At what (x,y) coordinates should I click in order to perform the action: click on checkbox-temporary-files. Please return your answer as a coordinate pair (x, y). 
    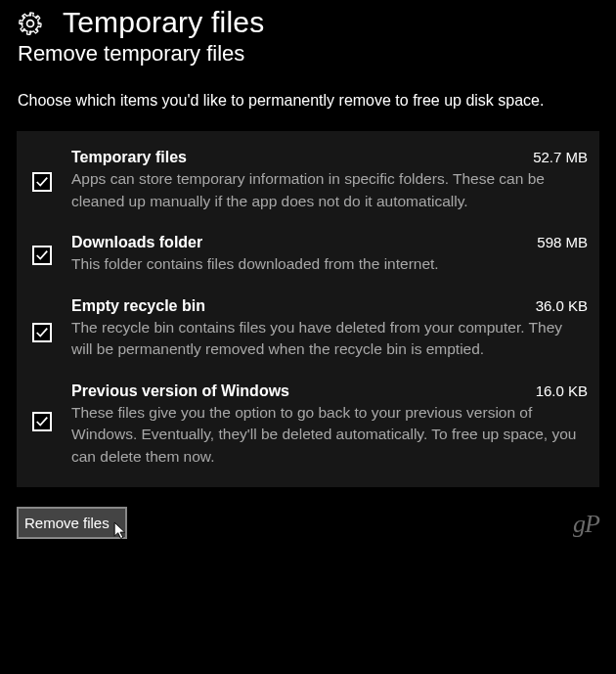
    Looking at the image, I should click on (42, 182).